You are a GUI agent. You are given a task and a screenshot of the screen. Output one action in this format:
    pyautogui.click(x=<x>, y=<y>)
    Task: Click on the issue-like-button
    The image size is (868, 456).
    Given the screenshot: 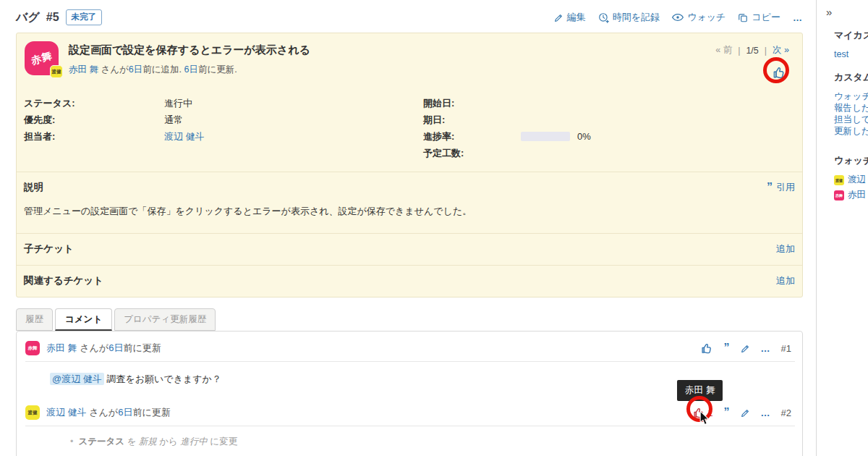 What is the action you would take?
    pyautogui.click(x=780, y=74)
    